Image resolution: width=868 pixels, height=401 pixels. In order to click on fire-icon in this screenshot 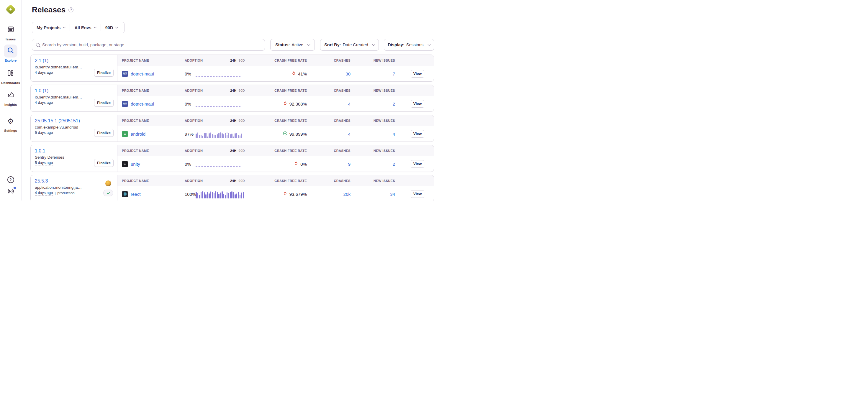, I will do `click(294, 73)`.